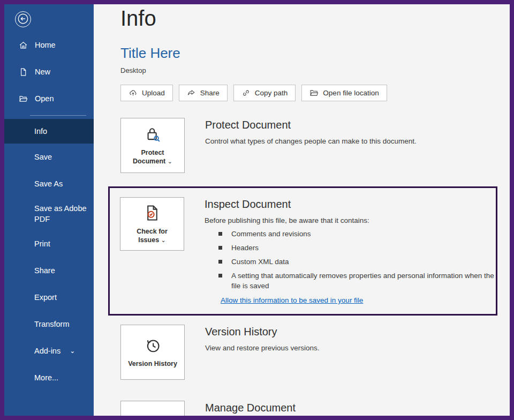 The width and height of the screenshot is (514, 420). I want to click on open-file-location-button-label: Open file location, so click(351, 93).